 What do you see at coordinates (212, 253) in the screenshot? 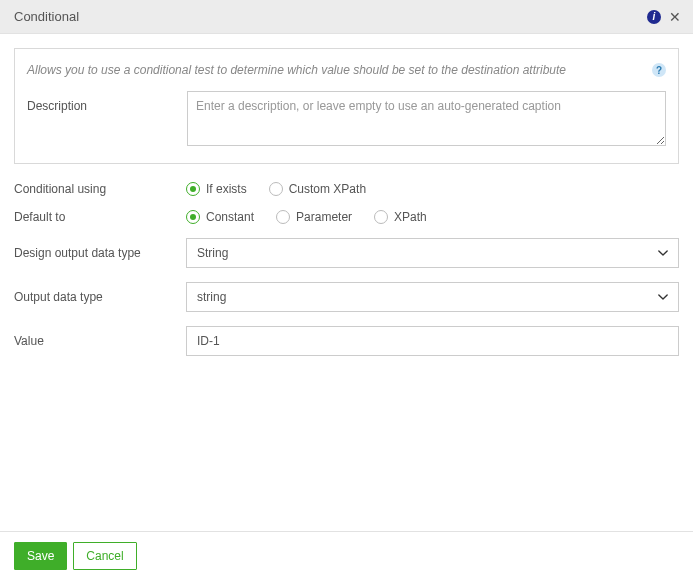
I see `select-value: String` at bounding box center [212, 253].